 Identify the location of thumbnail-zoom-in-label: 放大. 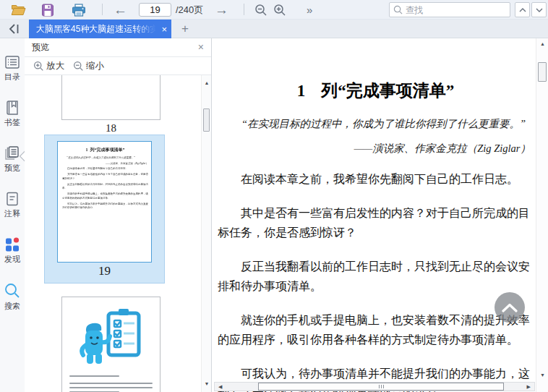
(55, 67).